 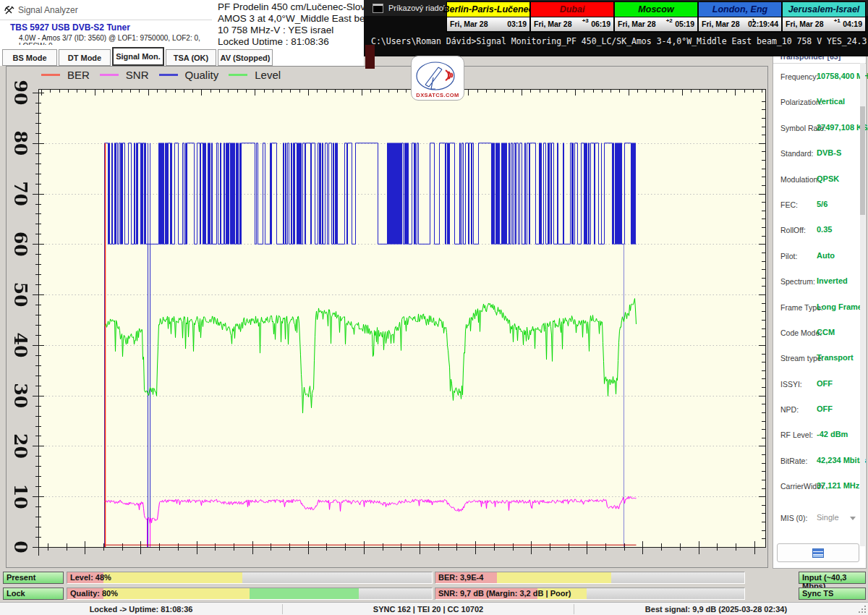 I want to click on console-icon, so click(x=378, y=9).